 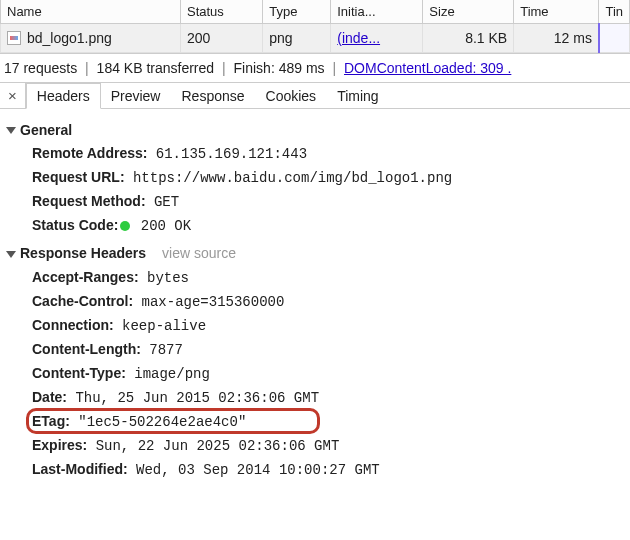 I want to click on header-value: bytes, so click(x=164, y=278).